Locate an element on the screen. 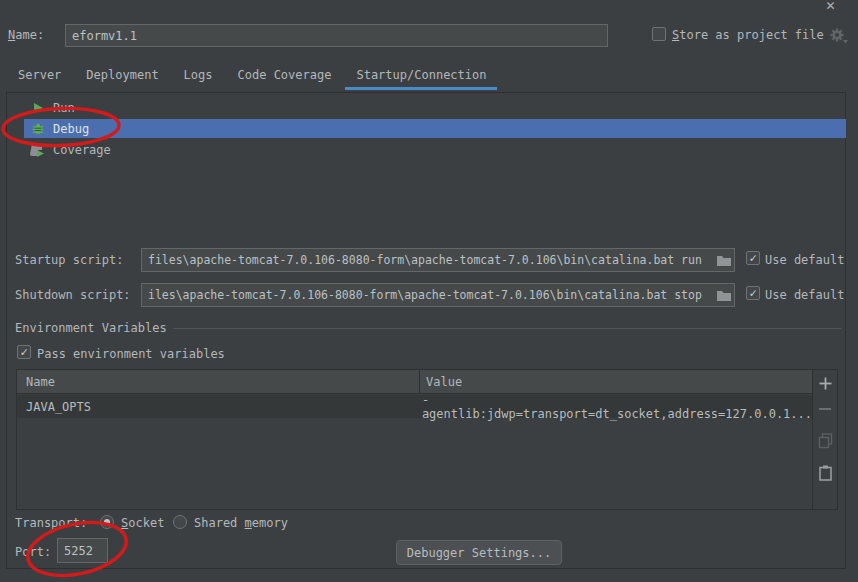 The height and width of the screenshot is (582, 858). mode-coverage-label: Coverage is located at coordinates (82, 150).